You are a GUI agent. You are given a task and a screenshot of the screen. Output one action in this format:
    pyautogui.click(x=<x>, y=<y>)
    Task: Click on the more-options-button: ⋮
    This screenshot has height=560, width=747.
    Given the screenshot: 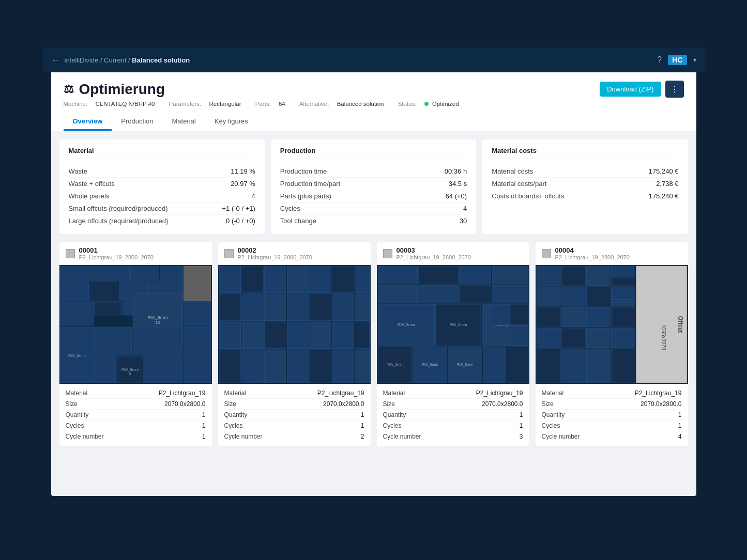 What is the action you would take?
    pyautogui.click(x=675, y=89)
    